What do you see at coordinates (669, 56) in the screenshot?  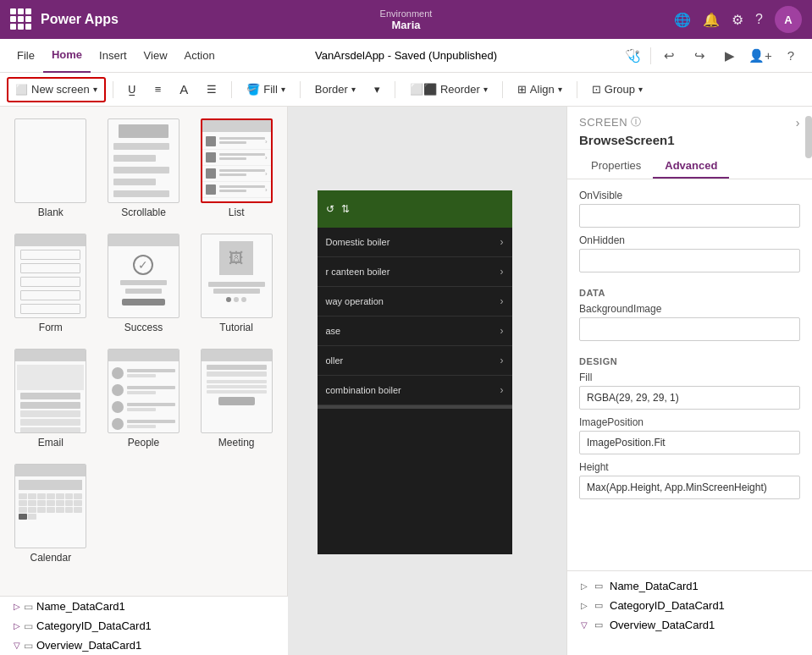 I see `undo-icon: ↩` at bounding box center [669, 56].